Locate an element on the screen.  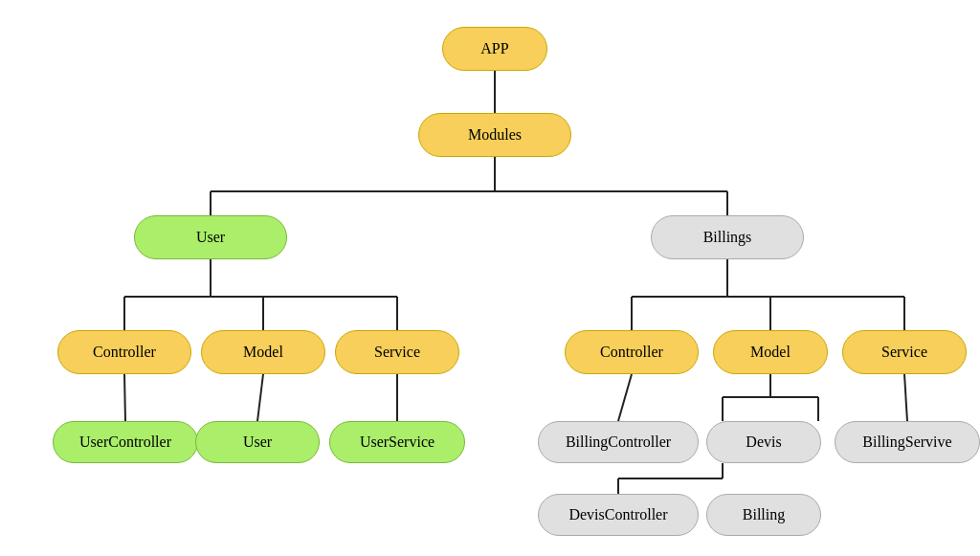
node-label-userservice: UserService is located at coordinates (397, 442).